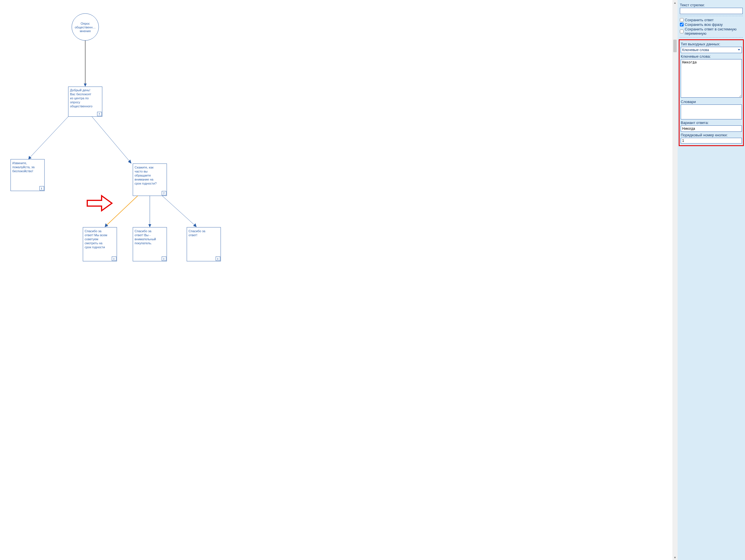 Image resolution: width=745 pixels, height=560 pixels. Describe the element at coordinates (682, 24) in the screenshot. I see `save-phrase-checkbox` at that location.